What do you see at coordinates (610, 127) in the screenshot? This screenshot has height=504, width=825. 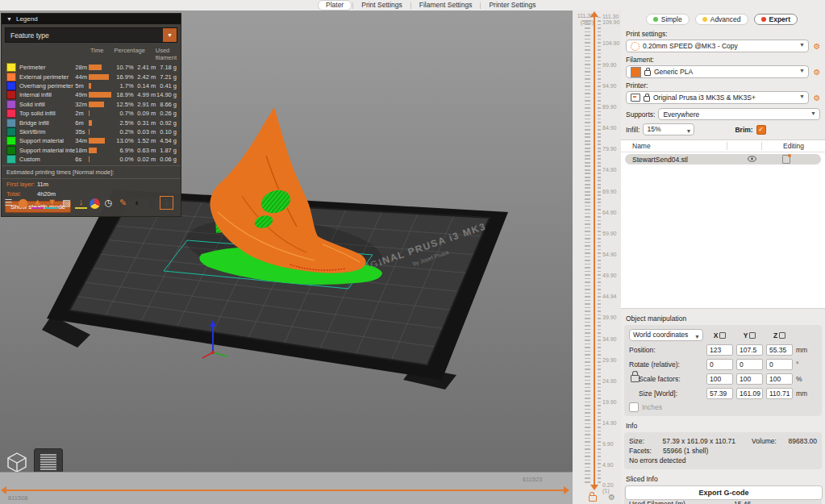 I see `layer-tick-label: 84.90` at bounding box center [610, 127].